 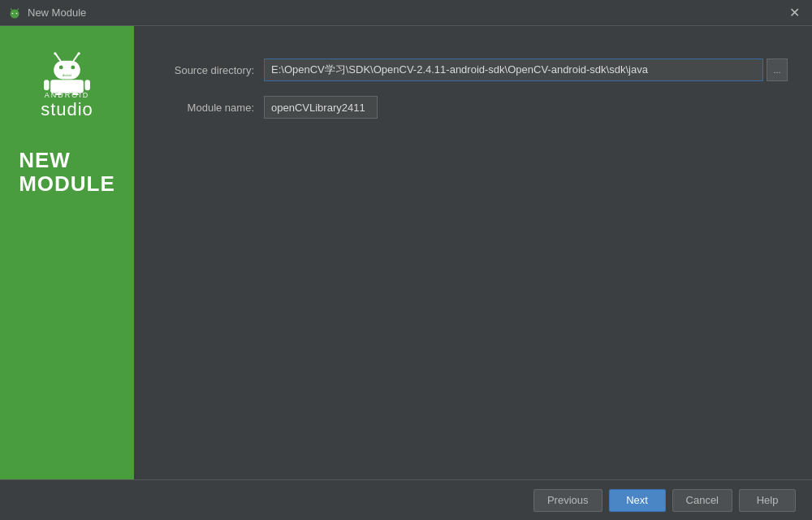 What do you see at coordinates (526, 107) in the screenshot?
I see `module-name-input-wrapper` at bounding box center [526, 107].